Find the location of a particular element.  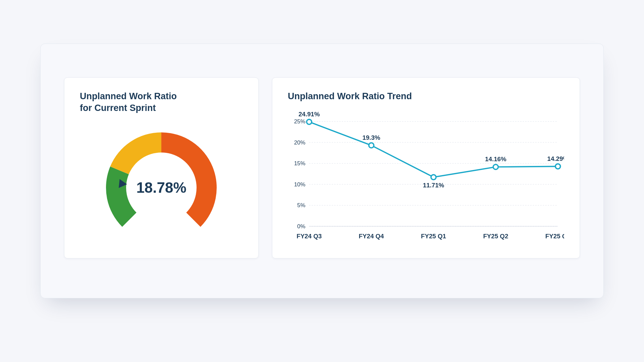

x-tick-label: FY25 Q3 is located at coordinates (555, 236).